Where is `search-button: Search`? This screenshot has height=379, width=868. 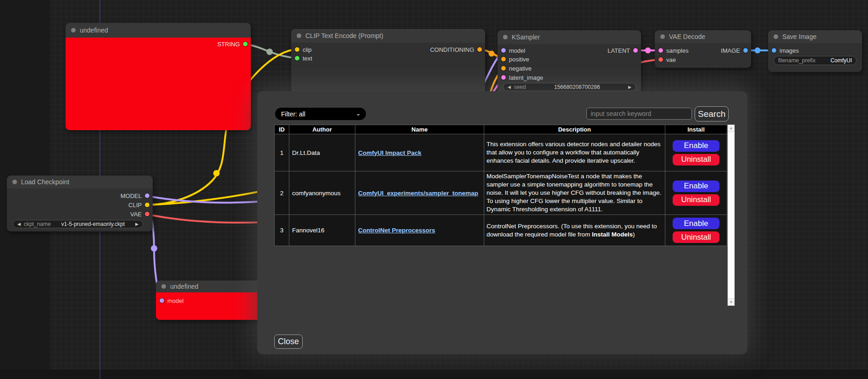 search-button: Search is located at coordinates (712, 114).